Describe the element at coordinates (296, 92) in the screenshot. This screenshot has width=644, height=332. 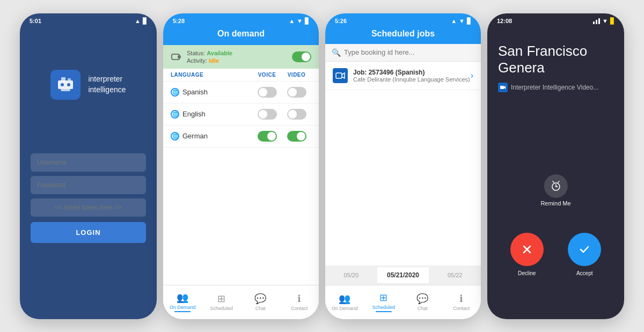
I see `video-toggle-spanish` at that location.